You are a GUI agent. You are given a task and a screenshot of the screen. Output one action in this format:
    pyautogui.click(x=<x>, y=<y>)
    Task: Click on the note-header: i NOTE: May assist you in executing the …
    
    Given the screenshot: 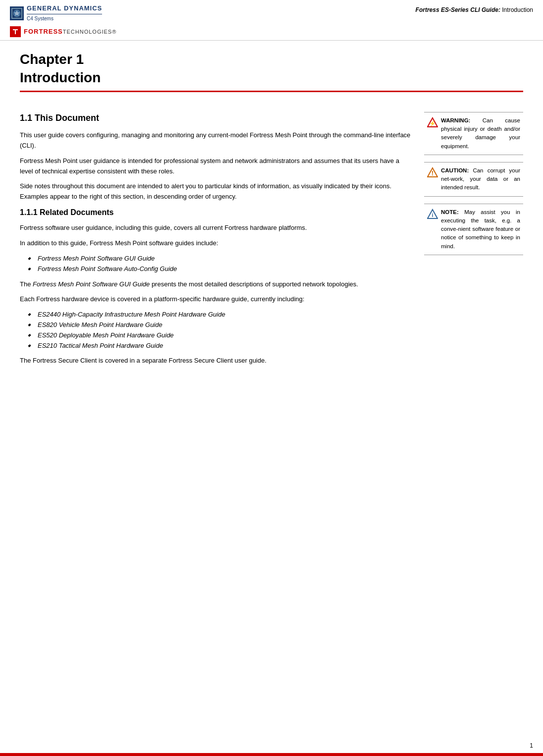 What is the action you would take?
    pyautogui.click(x=474, y=229)
    